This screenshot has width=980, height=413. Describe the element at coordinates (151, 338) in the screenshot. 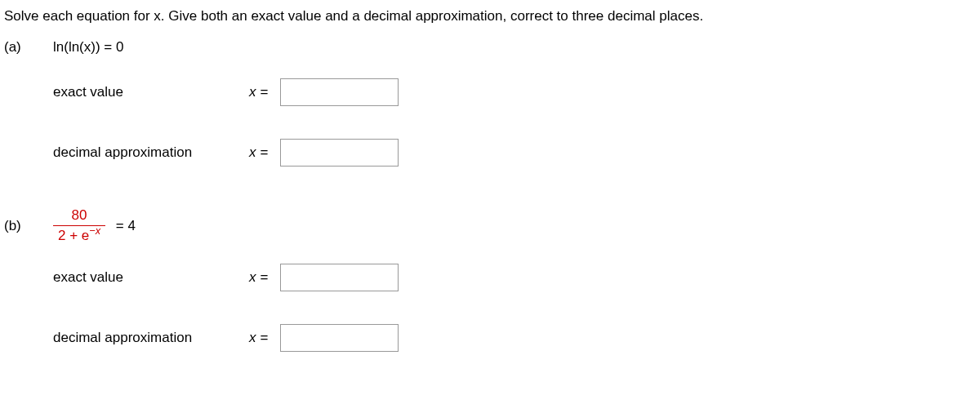

I see `part-b-decimal-label: decimal approximation` at that location.